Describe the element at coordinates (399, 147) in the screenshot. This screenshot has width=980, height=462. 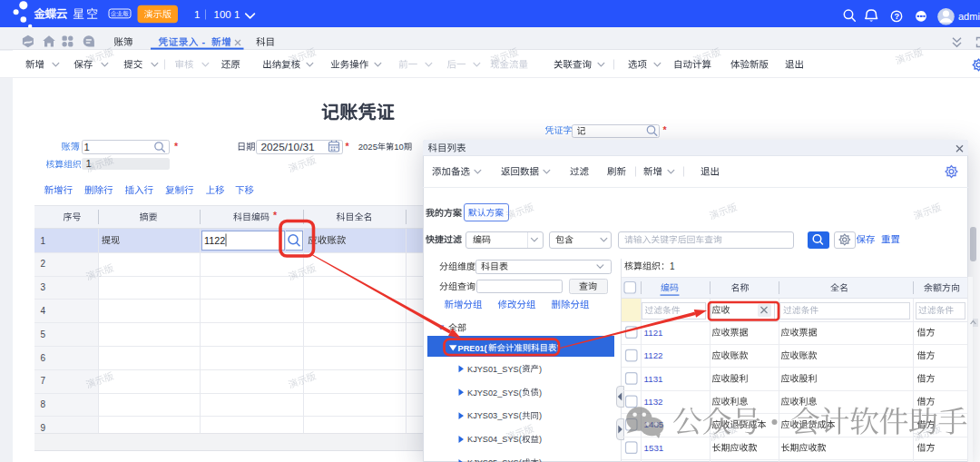
I see `svg-text: 10` at that location.